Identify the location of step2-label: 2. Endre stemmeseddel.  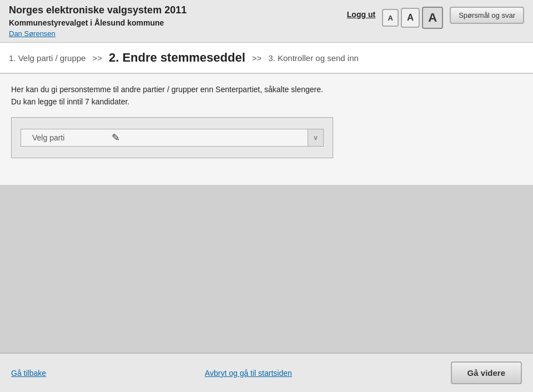
(177, 58).